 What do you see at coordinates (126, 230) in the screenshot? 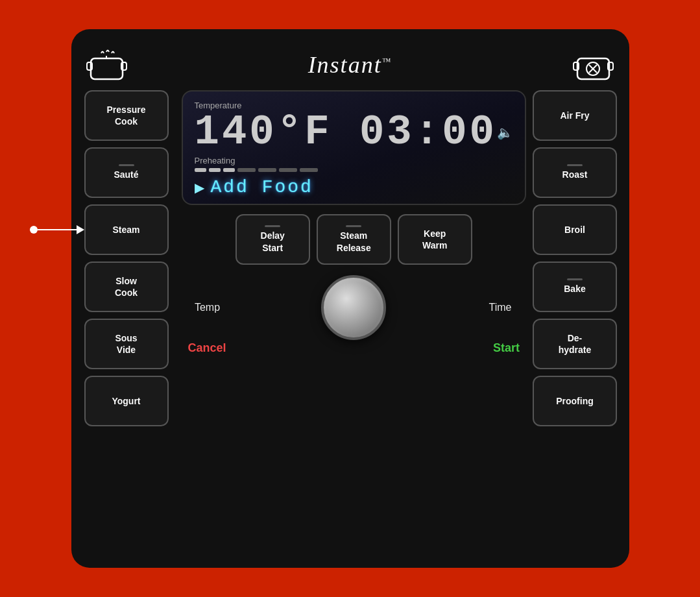
I see `steam-label: Steam` at bounding box center [126, 230].